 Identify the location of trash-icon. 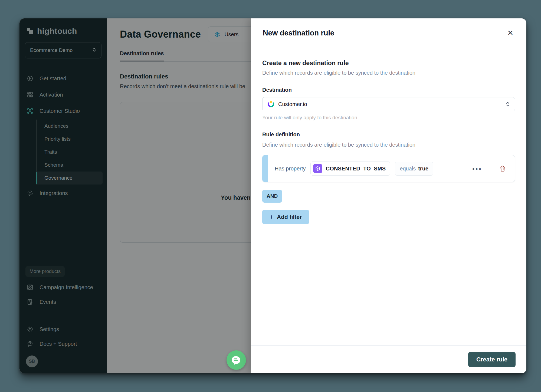
(503, 169).